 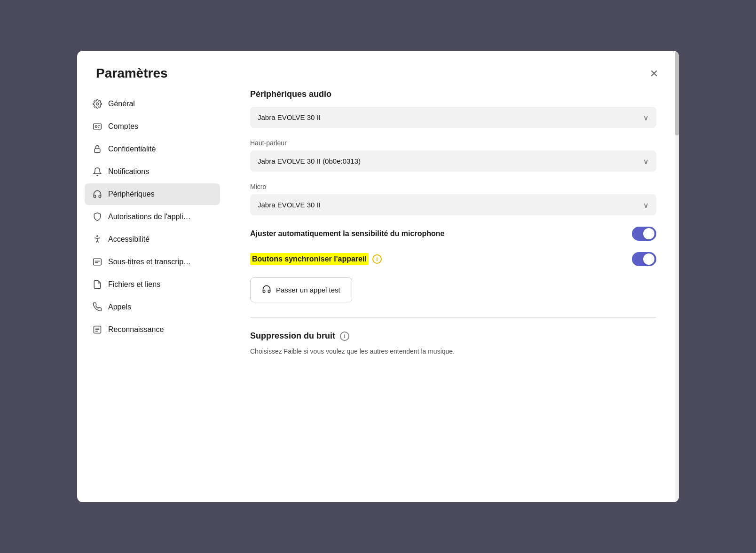 What do you see at coordinates (453, 161) in the screenshot?
I see `speaker-dropdown-wrapper: Jabra EVOLVE 30 II (0b0e:0313) Haut-parl…` at bounding box center [453, 161].